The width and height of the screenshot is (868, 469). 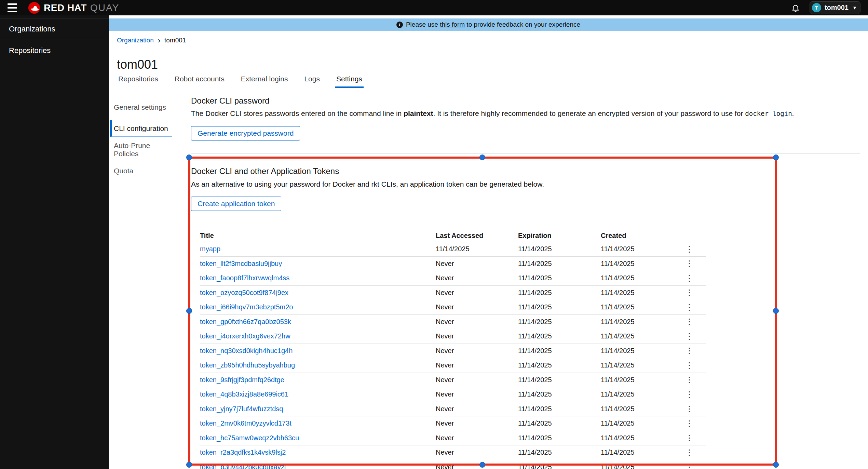 What do you see at coordinates (13, 8) in the screenshot?
I see `hamburger-menu-icon` at bounding box center [13, 8].